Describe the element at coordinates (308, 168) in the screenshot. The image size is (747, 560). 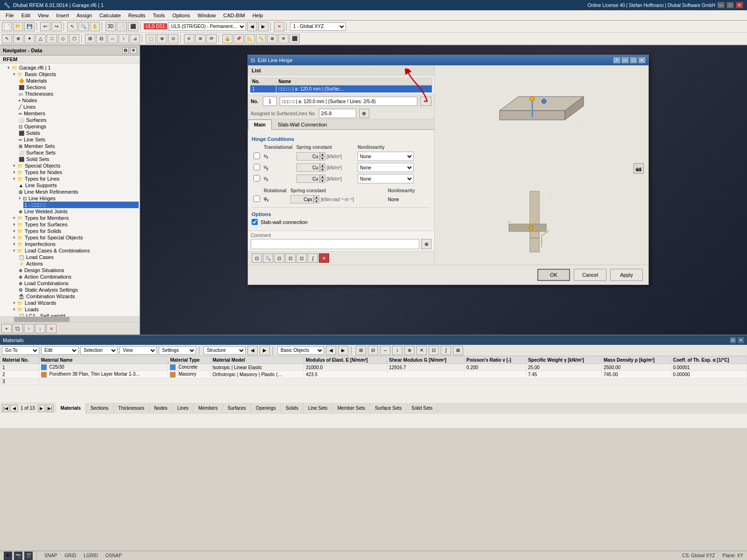
I see `spring-uy-input` at that location.